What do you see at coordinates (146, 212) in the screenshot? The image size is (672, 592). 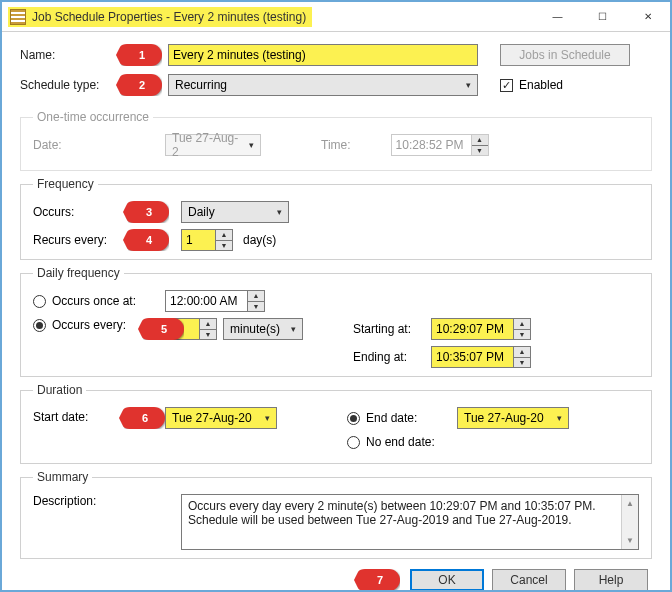 I see `callout-3: 3` at bounding box center [146, 212].